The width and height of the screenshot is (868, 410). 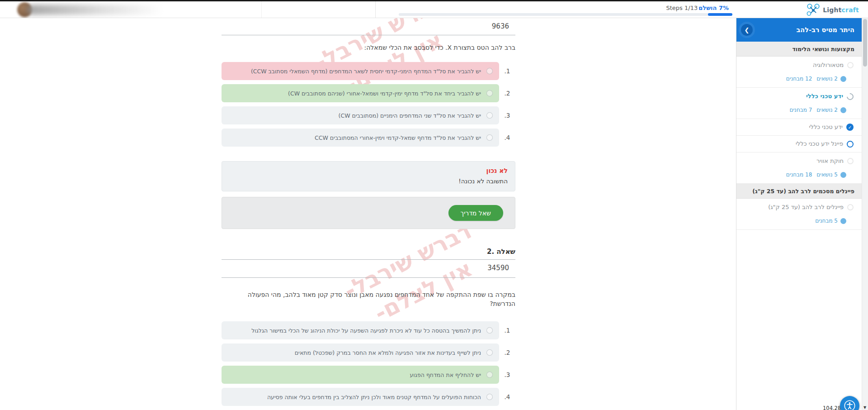 I want to click on answer-row: 2. יש להגביר ביחד את סל"ד מדחף ימין-קדמי…, so click(x=368, y=93).